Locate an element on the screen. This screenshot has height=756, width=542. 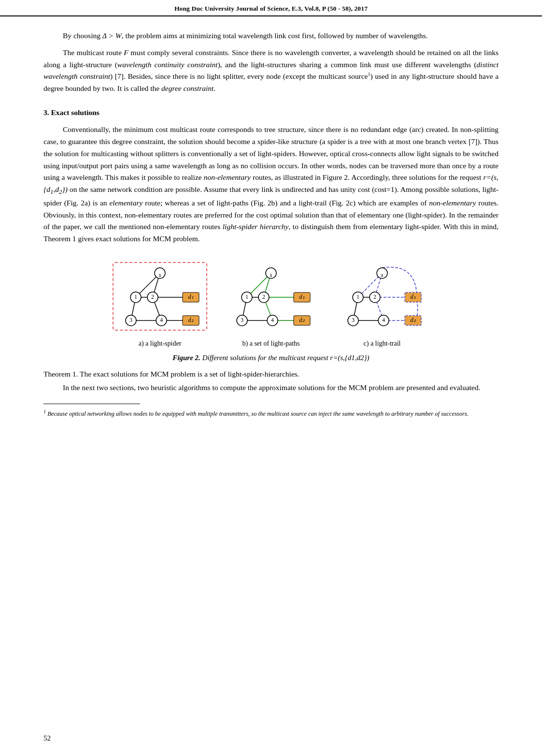
footnote-1: 1 Because optical networking allows node… is located at coordinates (271, 413).